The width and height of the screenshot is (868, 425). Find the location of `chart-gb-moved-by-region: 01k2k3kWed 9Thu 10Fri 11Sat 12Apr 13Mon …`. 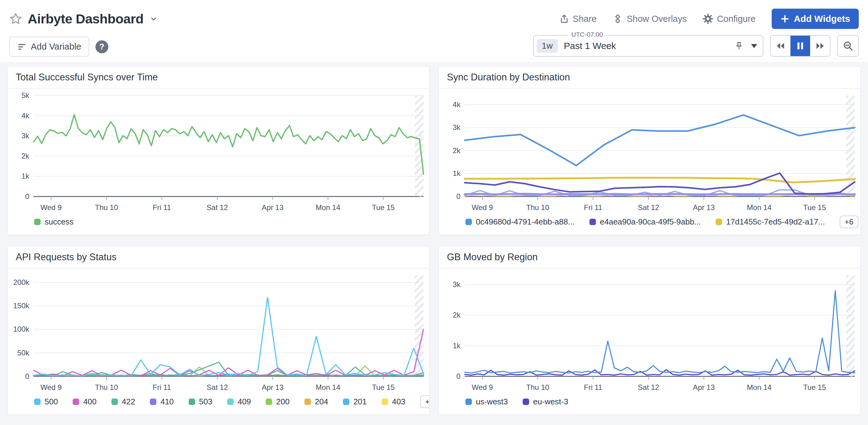

chart-gb-moved-by-region: 01k2k3kWed 9Thu 10Fri 11Sat 12Apr 13Mon … is located at coordinates (649, 331).